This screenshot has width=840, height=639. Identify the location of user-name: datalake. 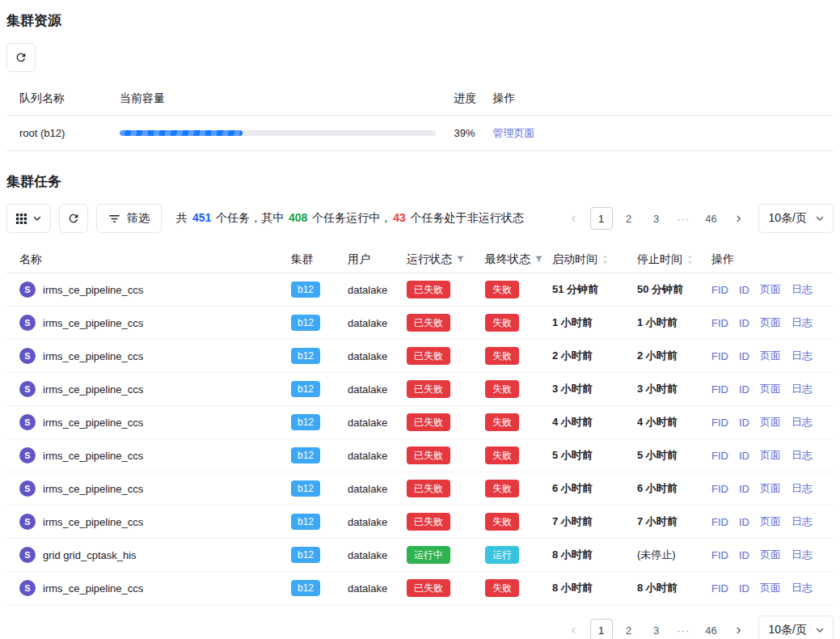
(367, 489).